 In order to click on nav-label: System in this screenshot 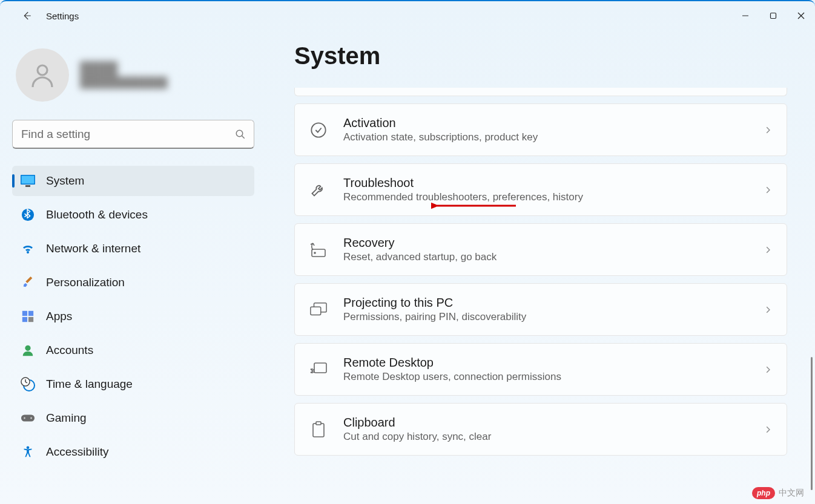, I will do `click(65, 181)`.